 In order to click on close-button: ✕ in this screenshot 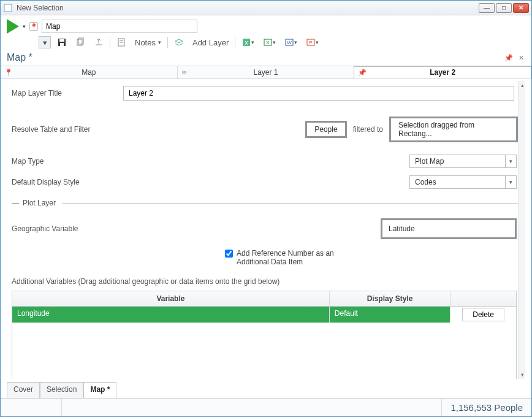, I will do `click(521, 8)`.